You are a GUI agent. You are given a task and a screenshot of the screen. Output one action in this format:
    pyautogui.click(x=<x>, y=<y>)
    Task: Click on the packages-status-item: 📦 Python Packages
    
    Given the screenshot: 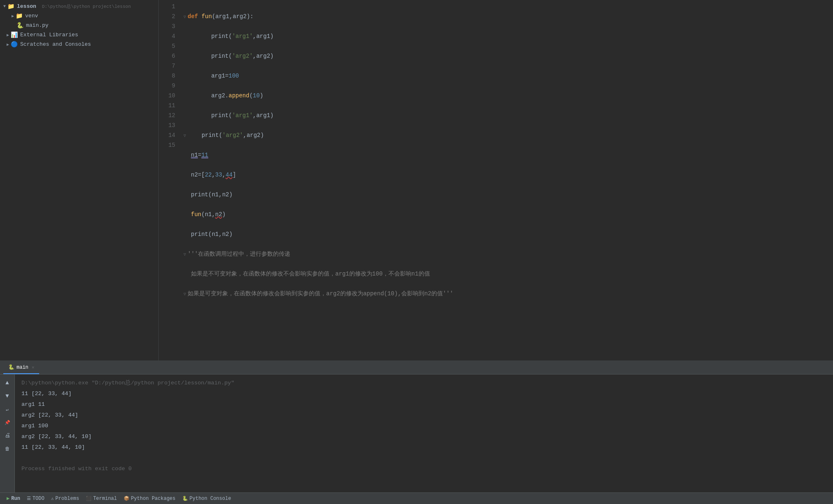 What is the action you would take?
    pyautogui.click(x=150, y=498)
    